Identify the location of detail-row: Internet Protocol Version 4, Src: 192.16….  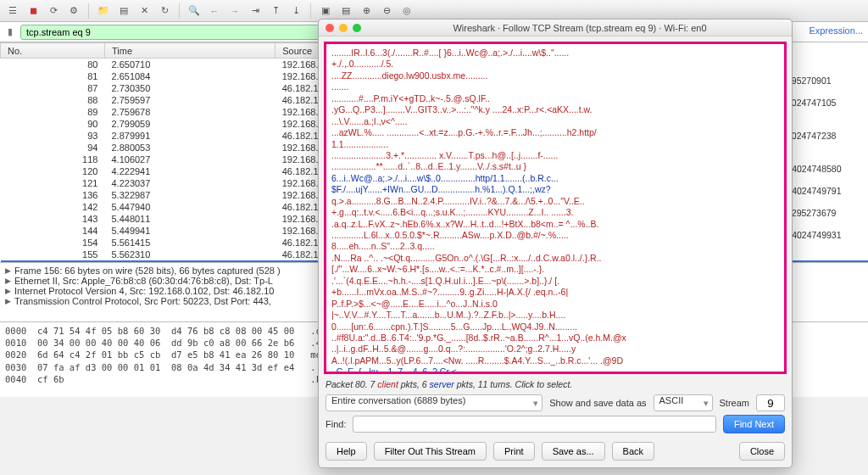
(144, 291).